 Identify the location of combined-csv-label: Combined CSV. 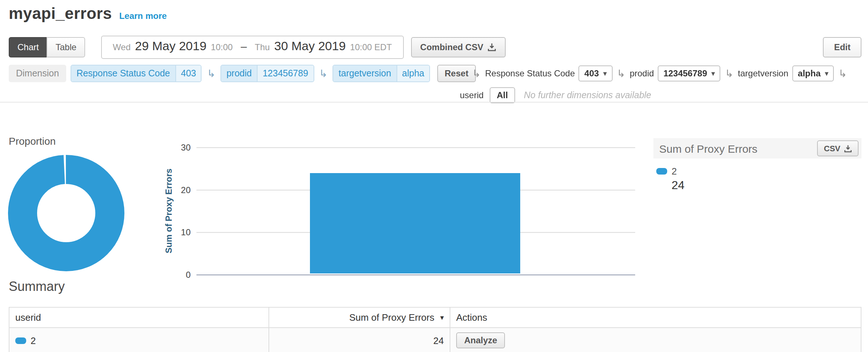
(452, 47).